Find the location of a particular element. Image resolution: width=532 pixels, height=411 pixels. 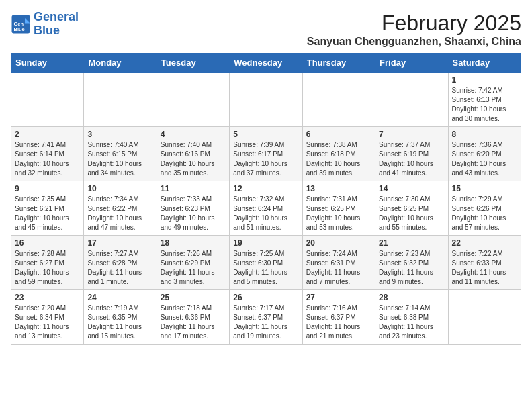

day-info: Sunrise: 7:27 AM Sunset: 6:28 PM Dayligh… is located at coordinates (120, 268).